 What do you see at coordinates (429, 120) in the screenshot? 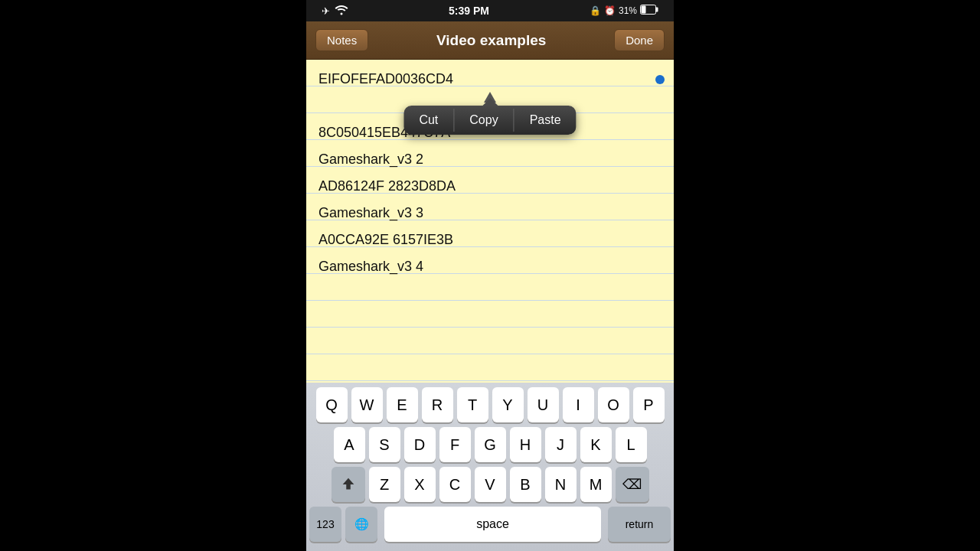
I see `cut-button: Cut` at bounding box center [429, 120].